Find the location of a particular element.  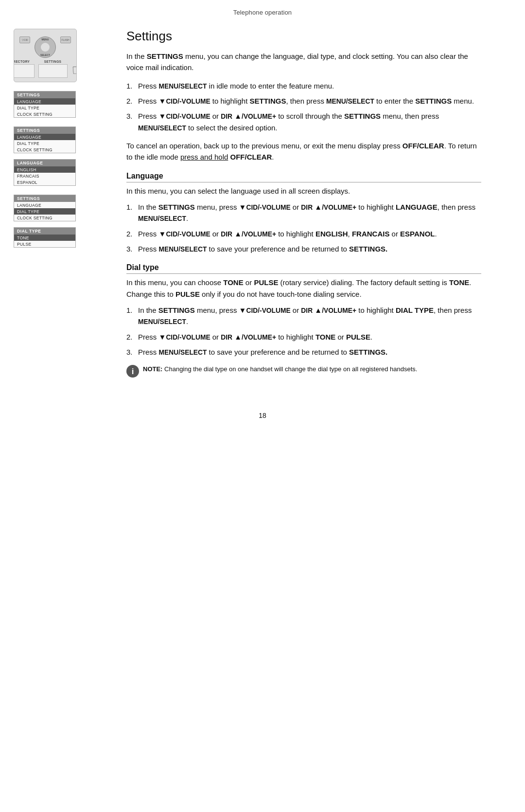

settings-menu-item-dialtype-2: DIAL TYPE is located at coordinates (45, 143).